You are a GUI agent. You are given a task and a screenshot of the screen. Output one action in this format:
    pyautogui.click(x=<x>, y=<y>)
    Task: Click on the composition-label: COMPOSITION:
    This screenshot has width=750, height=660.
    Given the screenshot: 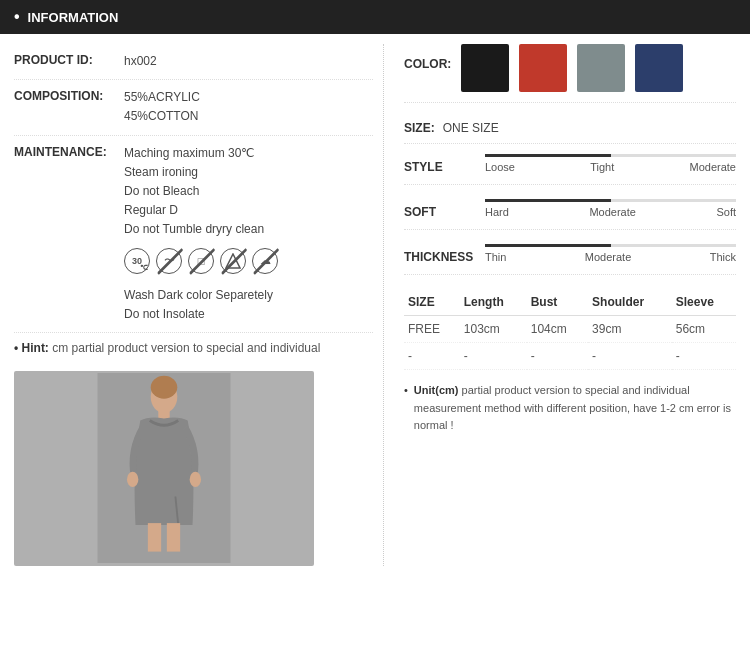 What is the action you would take?
    pyautogui.click(x=69, y=96)
    